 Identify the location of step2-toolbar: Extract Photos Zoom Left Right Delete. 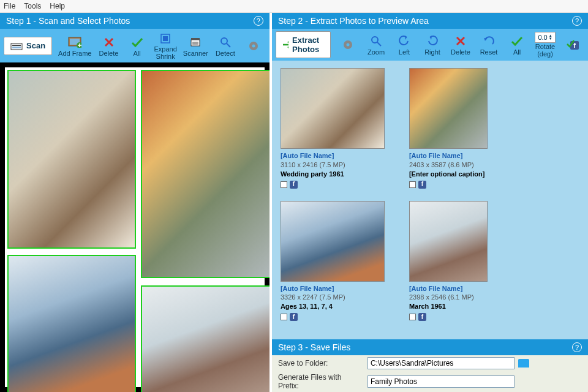
(430, 45).